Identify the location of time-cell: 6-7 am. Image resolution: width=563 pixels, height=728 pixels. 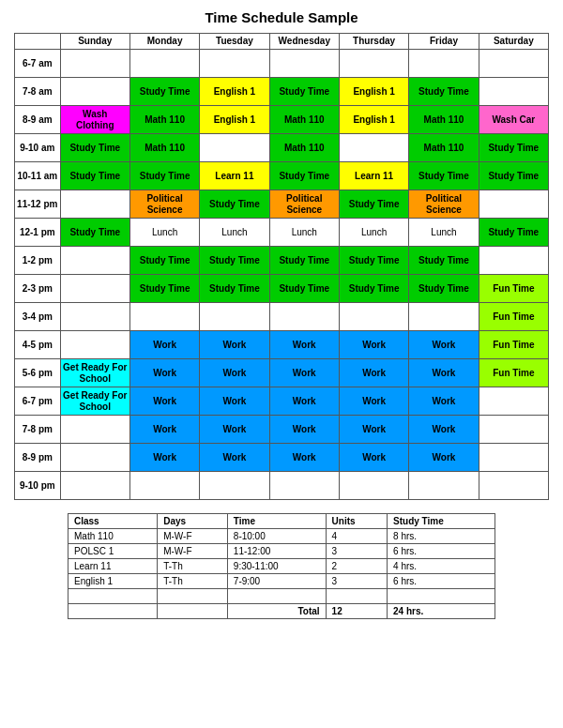
(38, 64).